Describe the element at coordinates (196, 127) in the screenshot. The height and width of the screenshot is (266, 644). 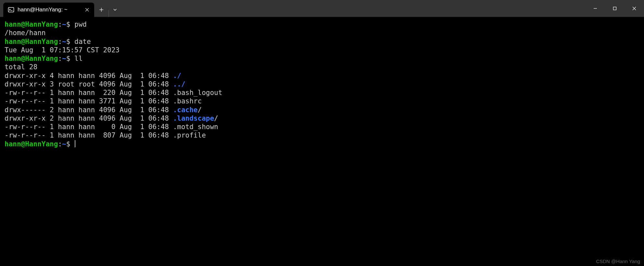
I see `ll-name: .motd_shown` at that location.